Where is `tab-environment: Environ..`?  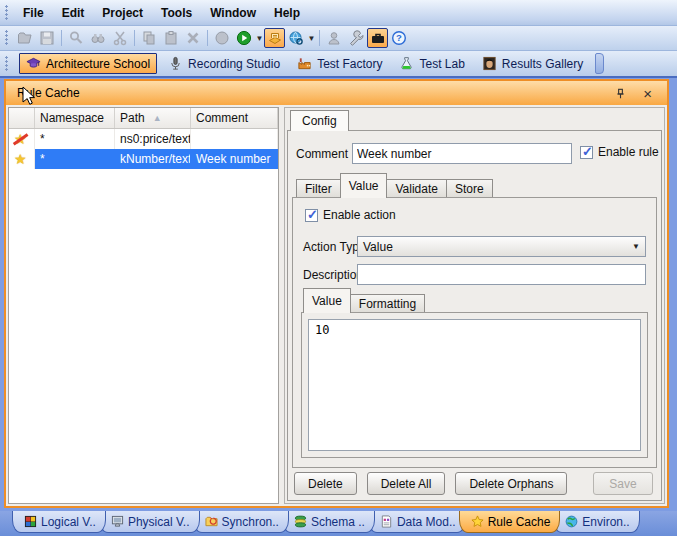
tab-environment: Environ.. is located at coordinates (596, 522).